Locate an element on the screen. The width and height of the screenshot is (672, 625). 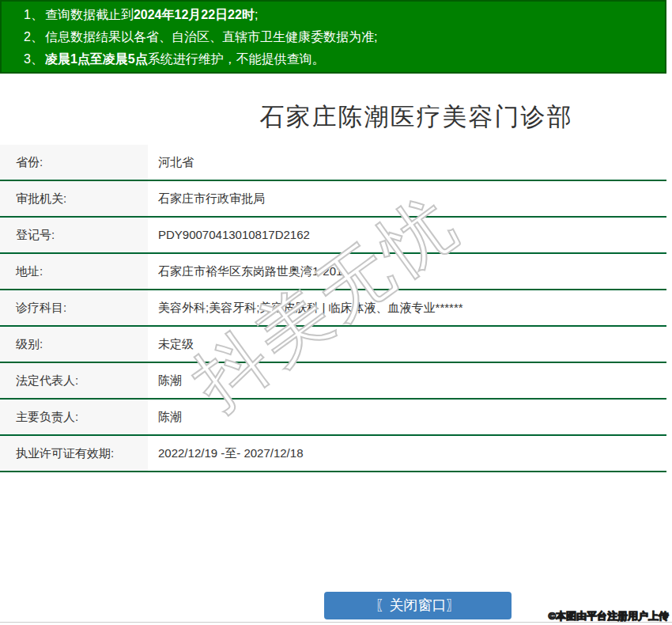
table-row: 级别:未定级 is located at coordinates (334, 345).